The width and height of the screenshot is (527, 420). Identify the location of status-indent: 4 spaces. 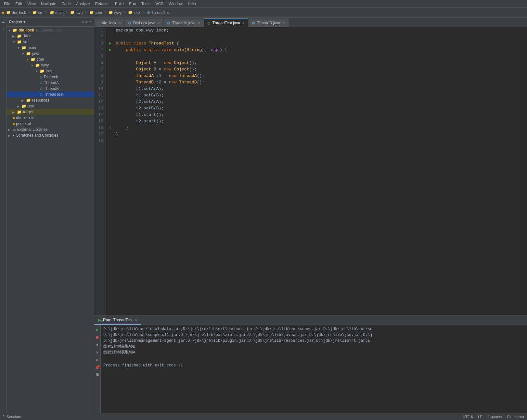
(495, 417).